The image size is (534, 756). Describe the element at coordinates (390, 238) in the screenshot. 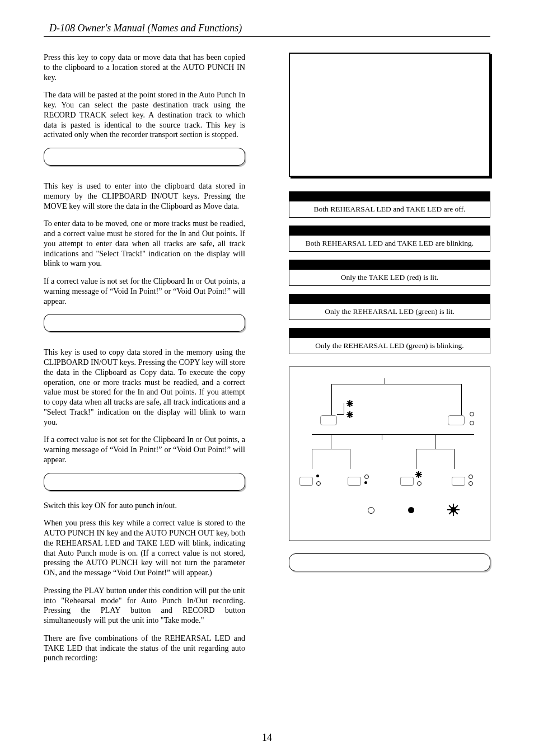

I see `status-row: Both REHEARSAL LED and TAKE LED are blin…` at that location.